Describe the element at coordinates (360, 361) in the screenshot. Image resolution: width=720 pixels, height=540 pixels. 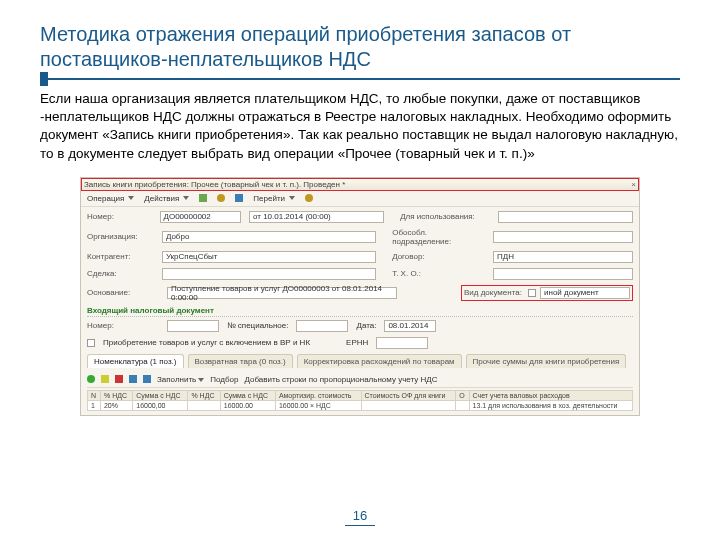
I see `tabstrip: Номенклатура (1 поз.) Возвратная тара (0…` at that location.